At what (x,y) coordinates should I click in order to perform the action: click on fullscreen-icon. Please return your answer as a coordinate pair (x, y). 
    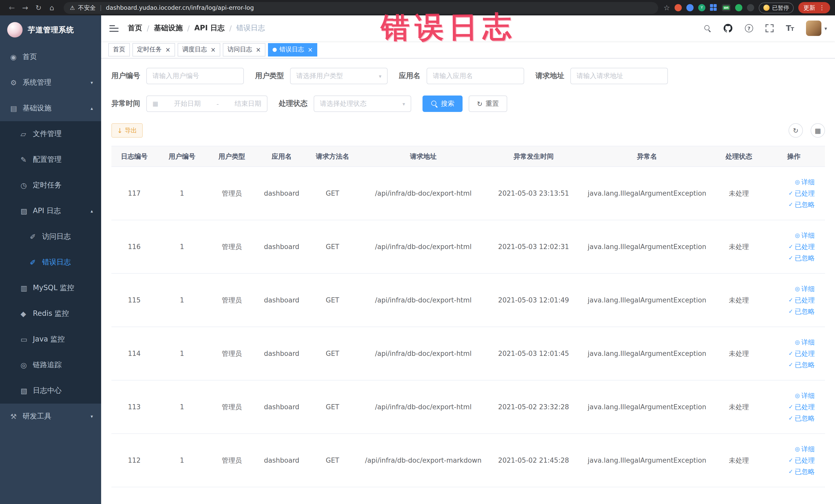
    Looking at the image, I should click on (770, 28).